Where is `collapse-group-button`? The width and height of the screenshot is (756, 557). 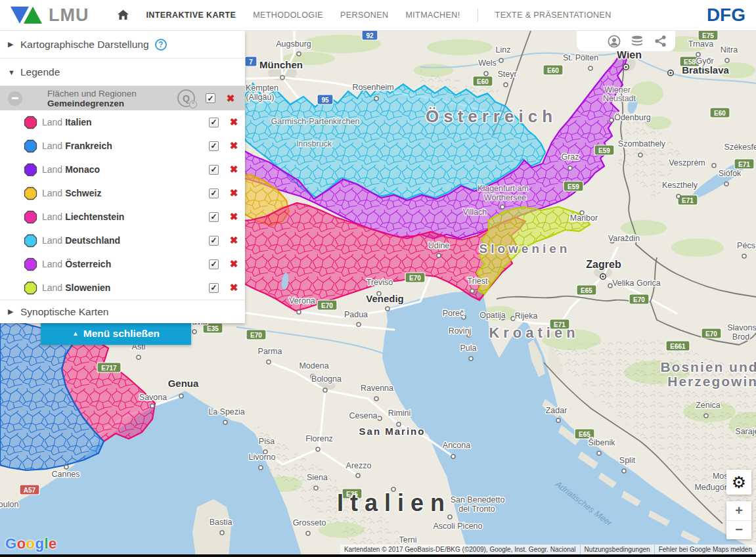 collapse-group-button is located at coordinates (15, 99).